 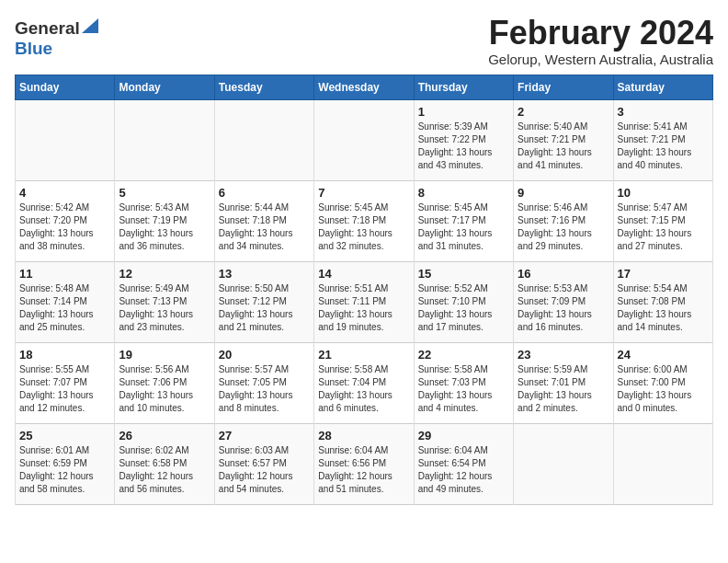 I want to click on day-number: 9, so click(x=563, y=193).